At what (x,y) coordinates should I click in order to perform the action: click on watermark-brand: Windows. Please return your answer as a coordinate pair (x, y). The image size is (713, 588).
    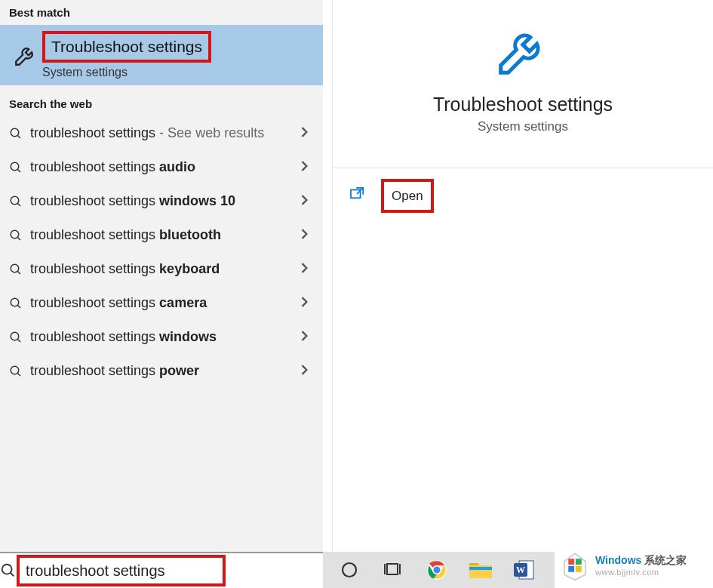
    Looking at the image, I should click on (619, 560).